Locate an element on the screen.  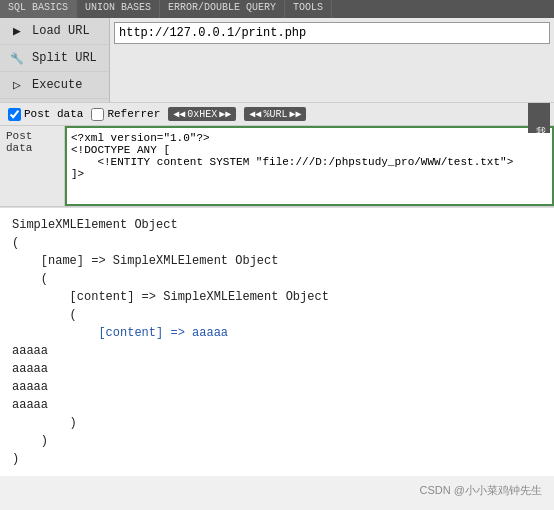
referrer-checkbox-label: Referrer is located at coordinates (126, 114).